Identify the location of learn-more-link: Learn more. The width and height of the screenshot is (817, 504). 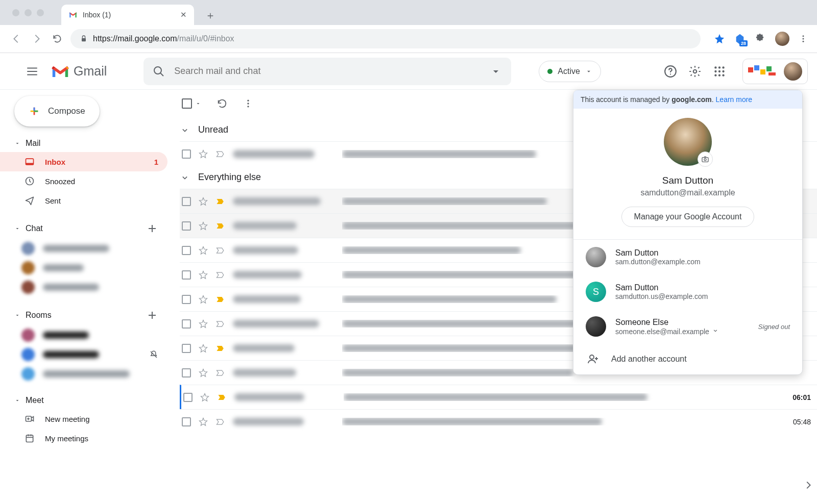
(734, 99).